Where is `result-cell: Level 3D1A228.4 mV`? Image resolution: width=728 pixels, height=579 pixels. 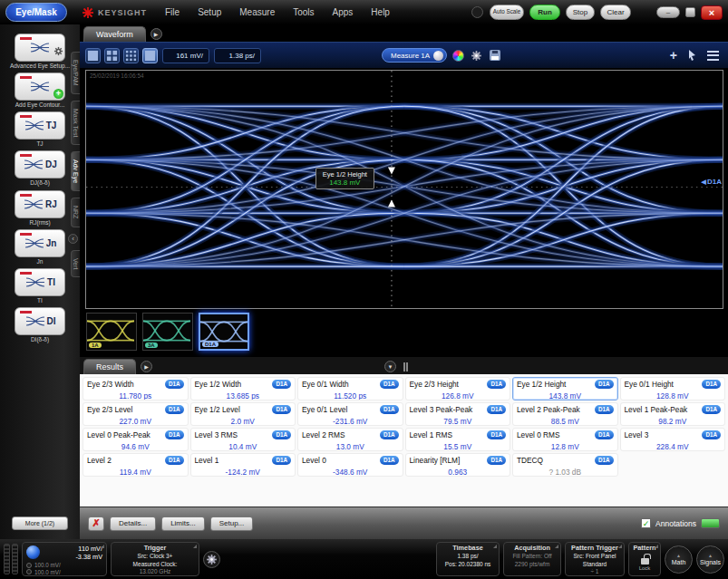
result-cell: Level 3D1A228.4 mV is located at coordinates (673, 439).